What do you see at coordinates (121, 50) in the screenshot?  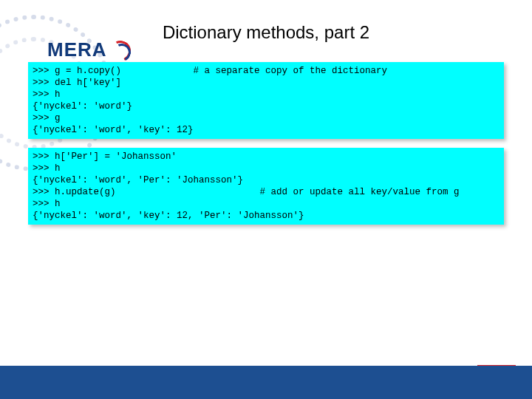 I see `logo-swoosh-icon` at bounding box center [121, 50].